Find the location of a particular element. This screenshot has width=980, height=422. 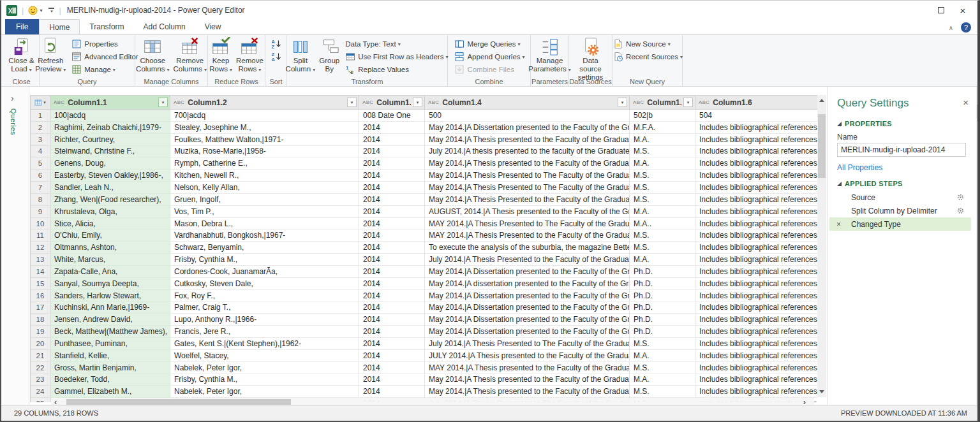

select-all-corner: ▾ is located at coordinates (41, 102).